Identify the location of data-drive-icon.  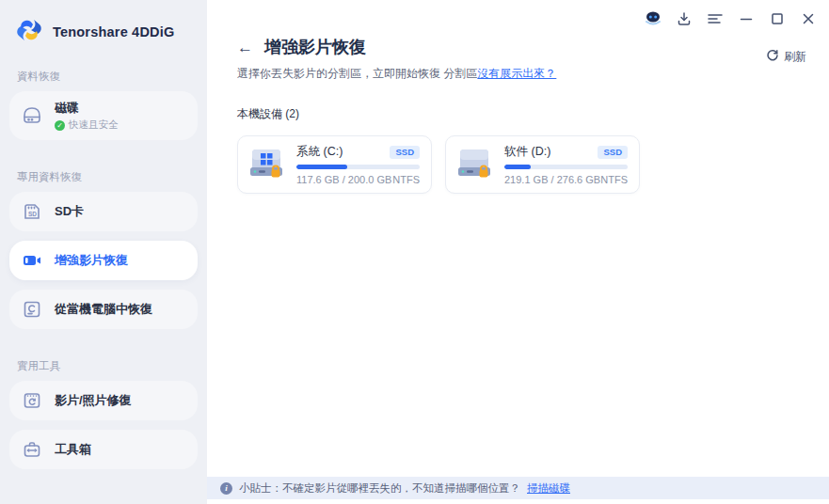
(475, 165).